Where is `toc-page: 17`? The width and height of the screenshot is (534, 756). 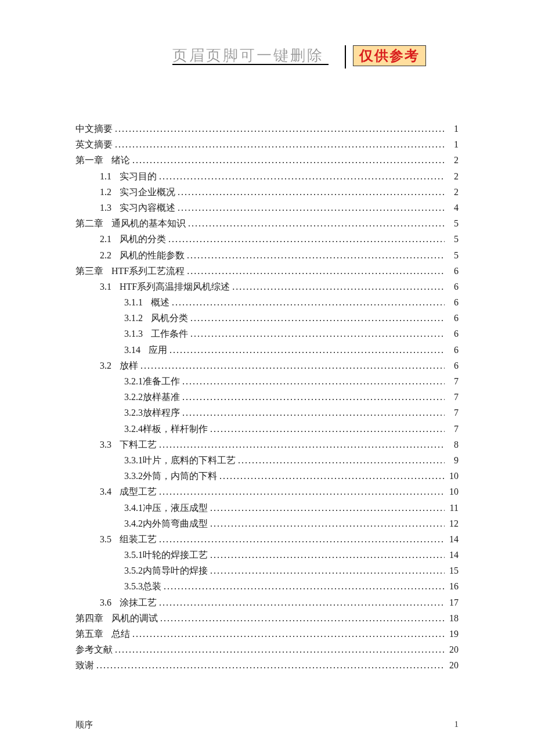
toc-page: 17 is located at coordinates (453, 603).